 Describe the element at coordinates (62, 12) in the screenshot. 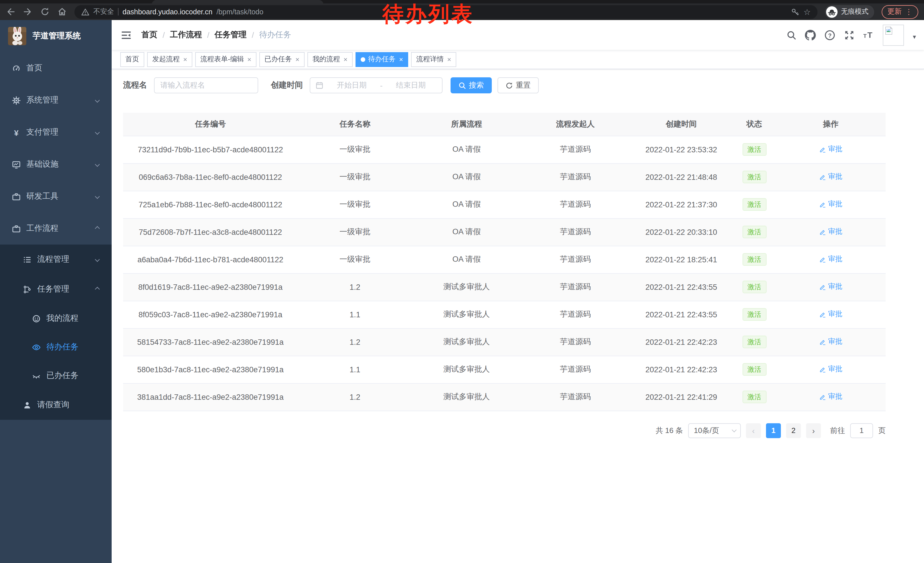

I see `home-icon` at that location.